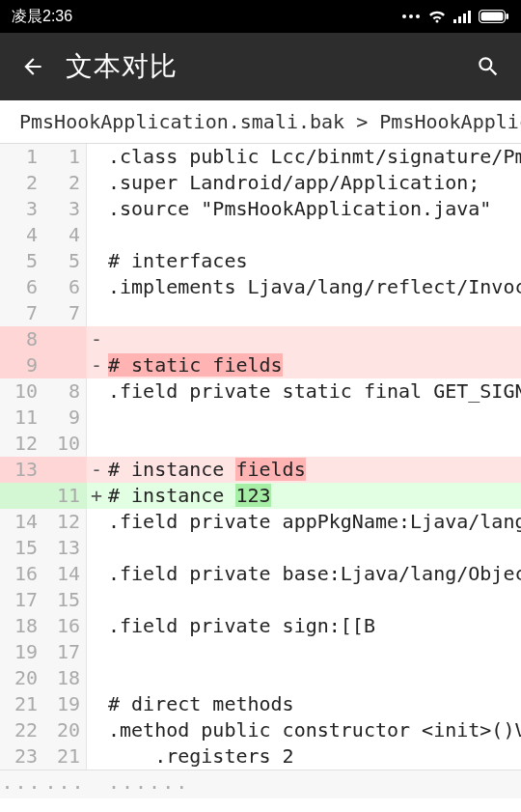  I want to click on diff-row: 119, so click(260, 417).